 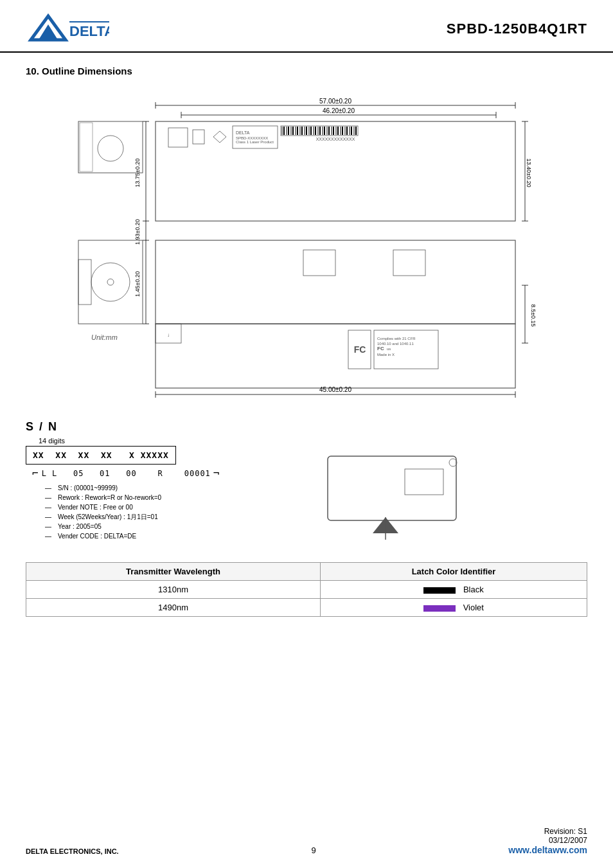 What do you see at coordinates (389, 349) in the screenshot?
I see `svg-text: us` at bounding box center [389, 349].